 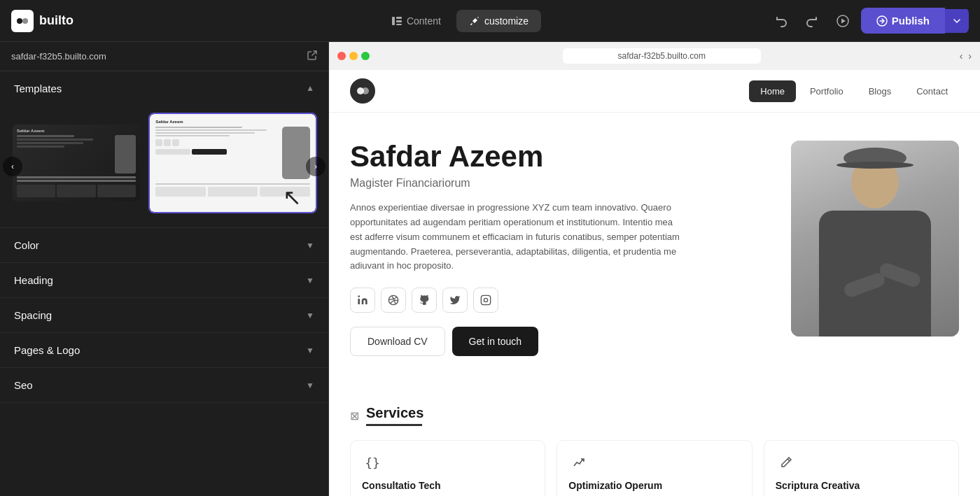 What do you see at coordinates (915, 21) in the screenshot?
I see `publish-btn-group: Publish` at bounding box center [915, 21].